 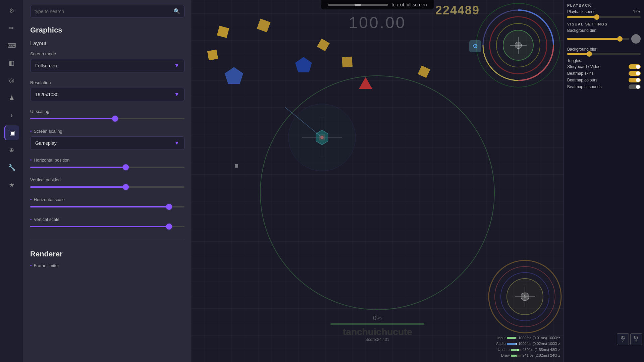 I want to click on exit-banner-inner: to exit full screen, so click(x=377, y=5).